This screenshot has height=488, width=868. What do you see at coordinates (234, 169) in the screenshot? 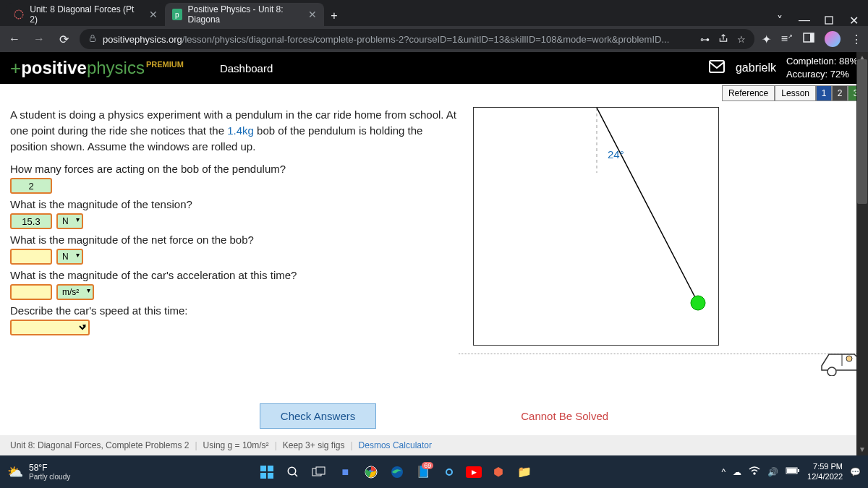
I see `question-1: How many forces are acting on the bob of…` at bounding box center [234, 169].